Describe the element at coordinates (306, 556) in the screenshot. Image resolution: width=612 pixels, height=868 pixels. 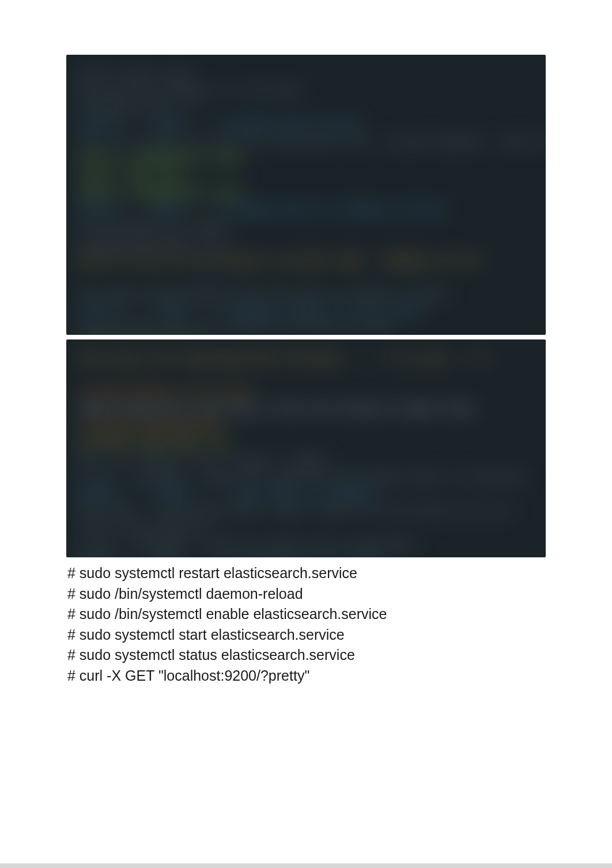
I see `code-line: amount ---- publ----- to load data for t…` at that location.